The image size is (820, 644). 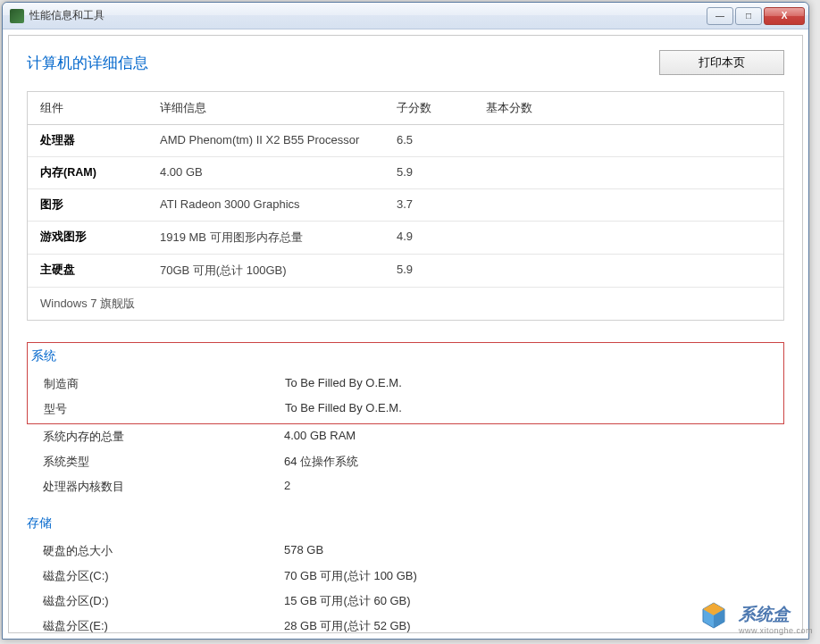 I want to click on app-icon, so click(x=17, y=16).